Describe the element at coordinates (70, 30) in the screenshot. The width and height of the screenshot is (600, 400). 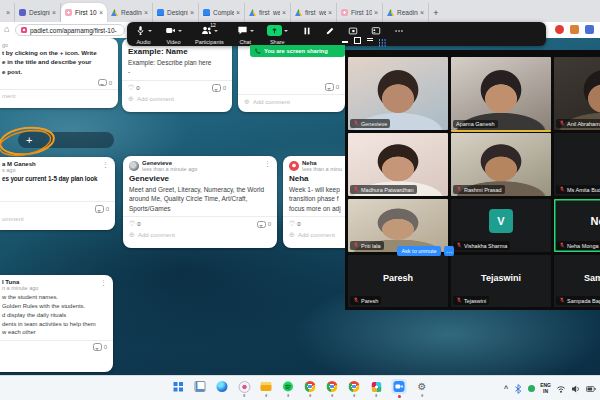
I see `address-bar: padlet.com/aparnamg/first-10-` at that location.